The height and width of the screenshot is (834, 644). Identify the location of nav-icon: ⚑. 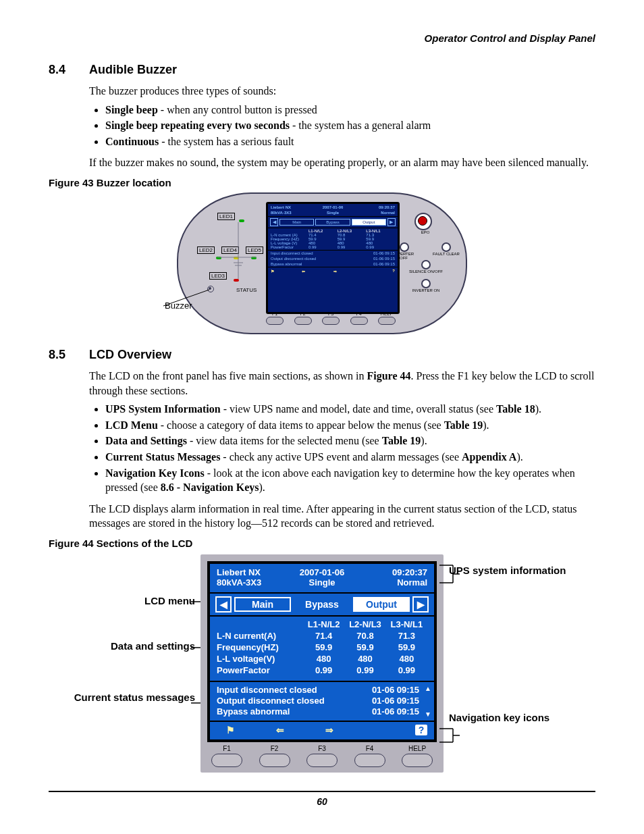
(273, 271).